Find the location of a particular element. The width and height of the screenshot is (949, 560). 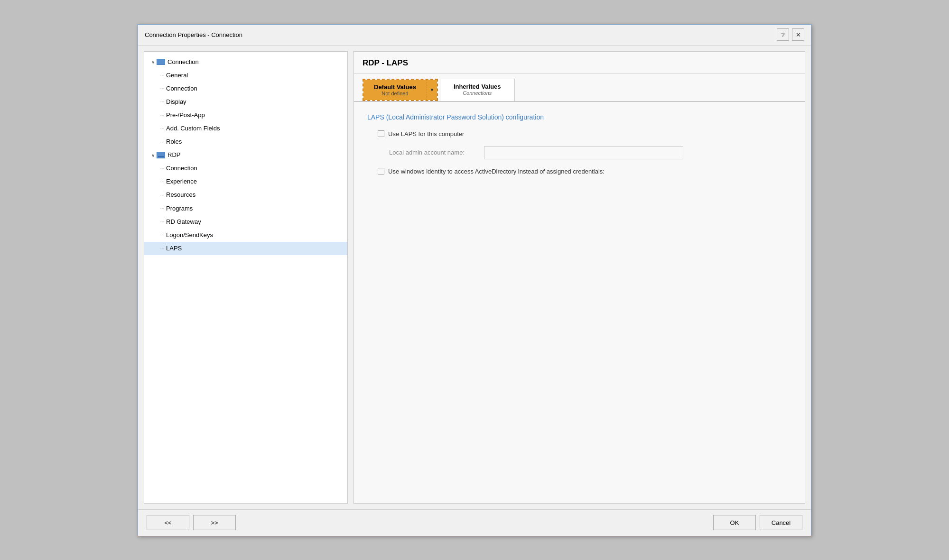

title-bar: Connection Properties - Connection ? ✕ is located at coordinates (474, 35).